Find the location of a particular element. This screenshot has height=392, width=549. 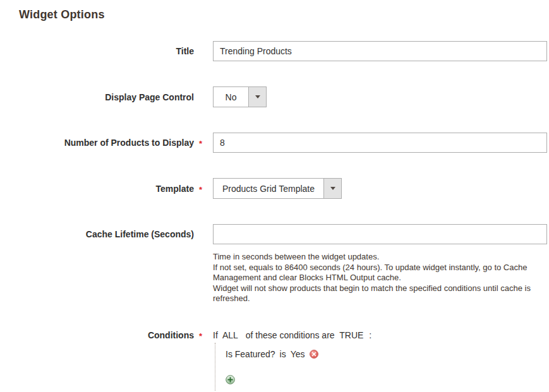

template-select: Products Grid Template is located at coordinates (277, 188).